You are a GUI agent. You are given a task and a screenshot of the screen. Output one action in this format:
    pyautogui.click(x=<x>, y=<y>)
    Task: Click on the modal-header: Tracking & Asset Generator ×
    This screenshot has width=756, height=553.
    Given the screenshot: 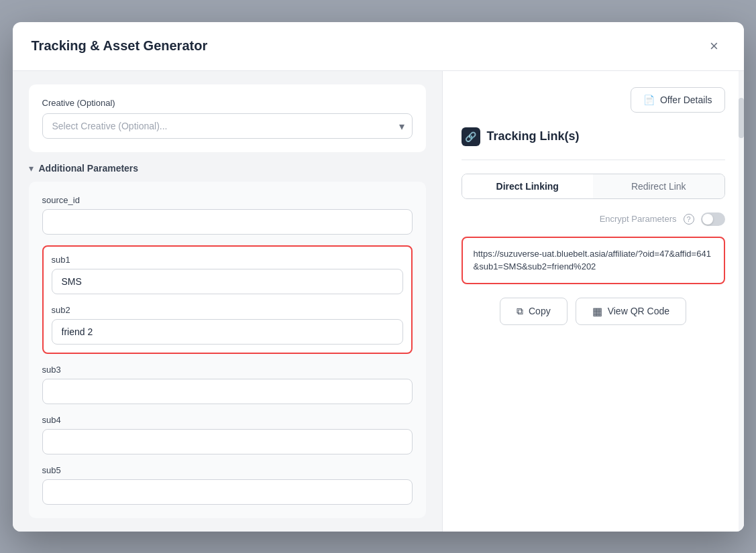 What is the action you would take?
    pyautogui.click(x=378, y=47)
    